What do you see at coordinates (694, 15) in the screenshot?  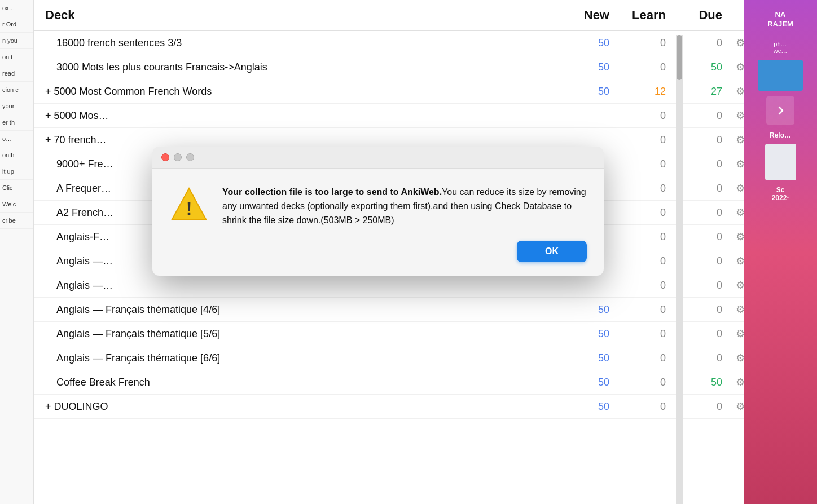 I see `col-due-header: Due` at bounding box center [694, 15].